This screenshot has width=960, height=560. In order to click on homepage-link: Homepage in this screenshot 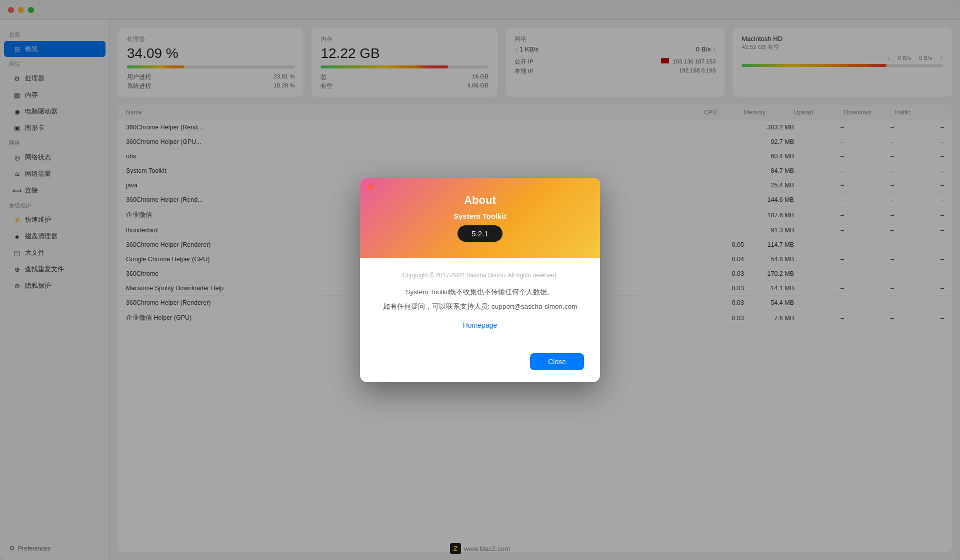, I will do `click(480, 325)`.